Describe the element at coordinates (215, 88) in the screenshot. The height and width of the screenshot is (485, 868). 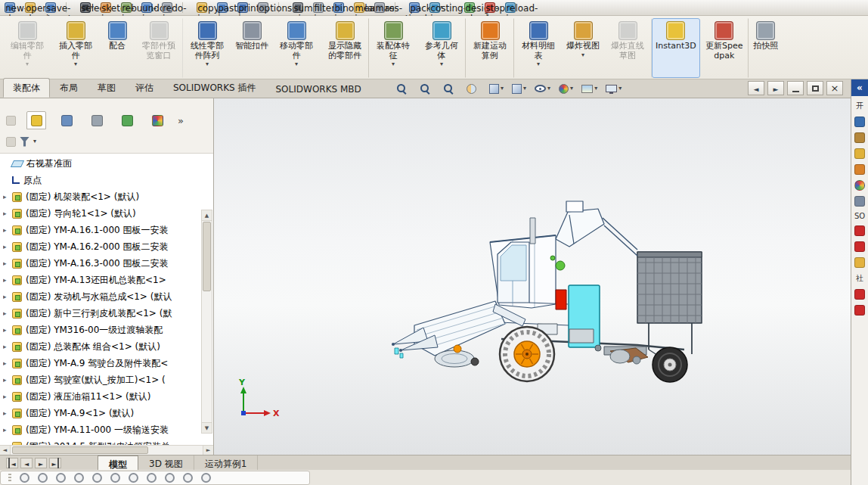
I see `command-tab: SOLIDWORKS 插件` at that location.